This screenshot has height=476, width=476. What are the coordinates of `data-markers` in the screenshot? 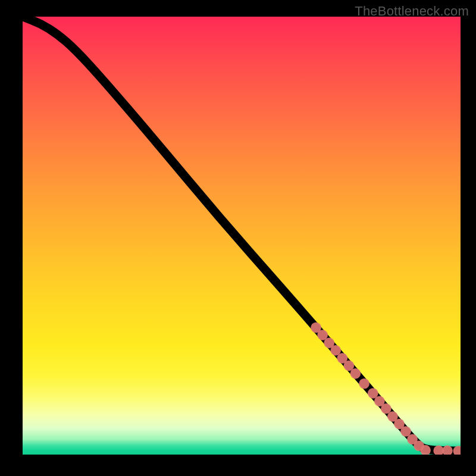 It's located at (386, 389).